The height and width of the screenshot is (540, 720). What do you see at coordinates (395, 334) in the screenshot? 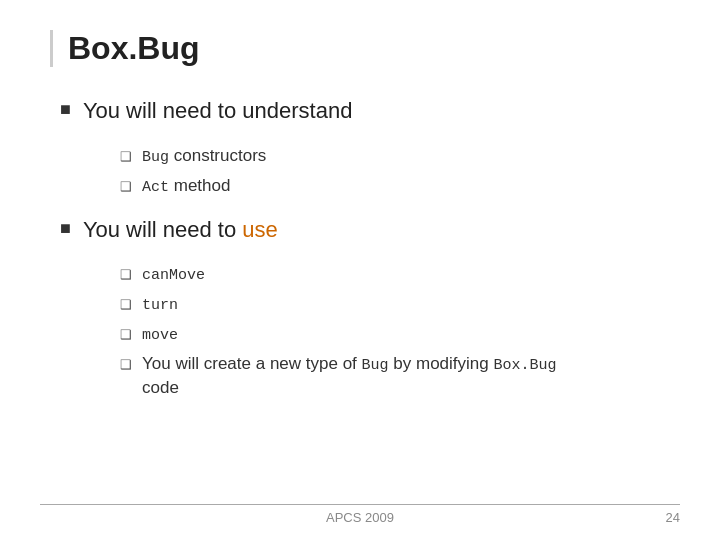
I see `sub-bullet-move: ❑ move` at bounding box center [395, 334].